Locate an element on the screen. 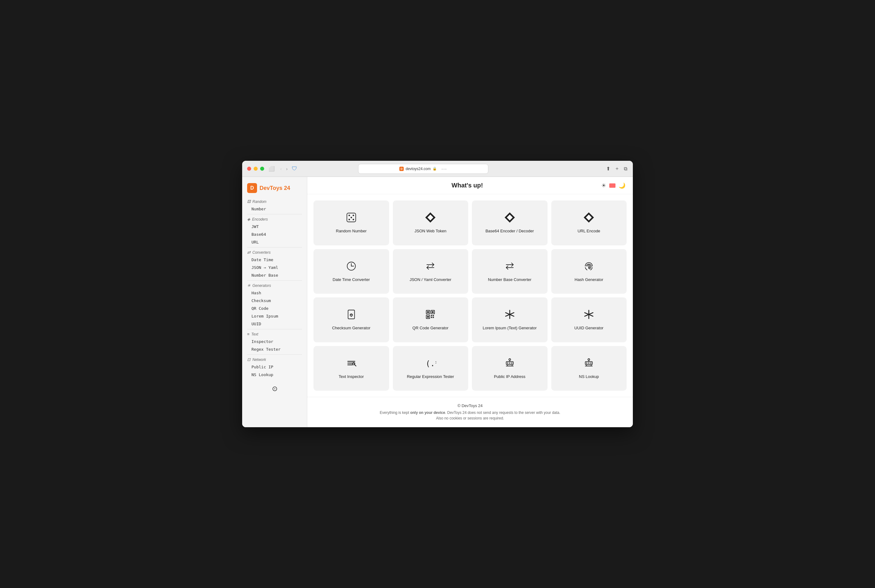 This screenshot has height=588, width=875. tool-card-base64: Base64 Encoder / Decoder is located at coordinates (510, 223).